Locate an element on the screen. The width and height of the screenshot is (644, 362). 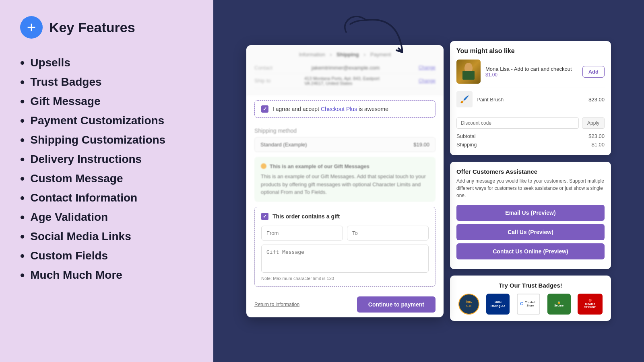
gift-note: Note: Maximum character limit is 120 is located at coordinates (345, 278).